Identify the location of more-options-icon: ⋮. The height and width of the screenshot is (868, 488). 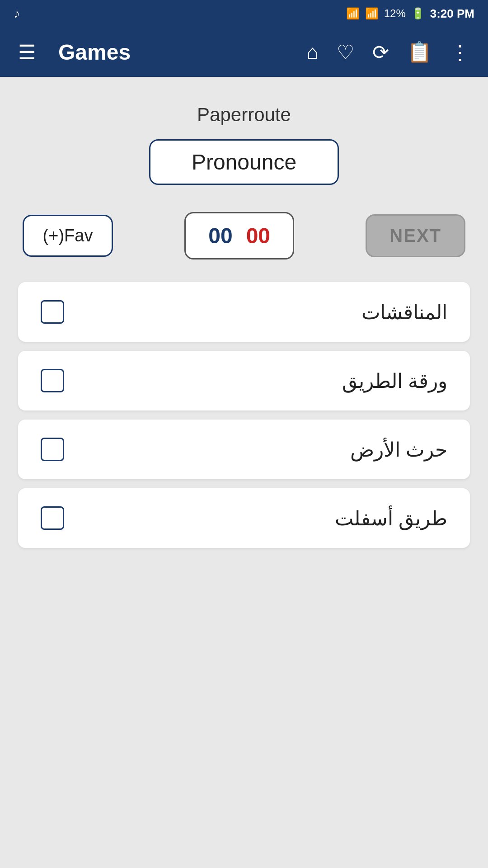
(460, 52).